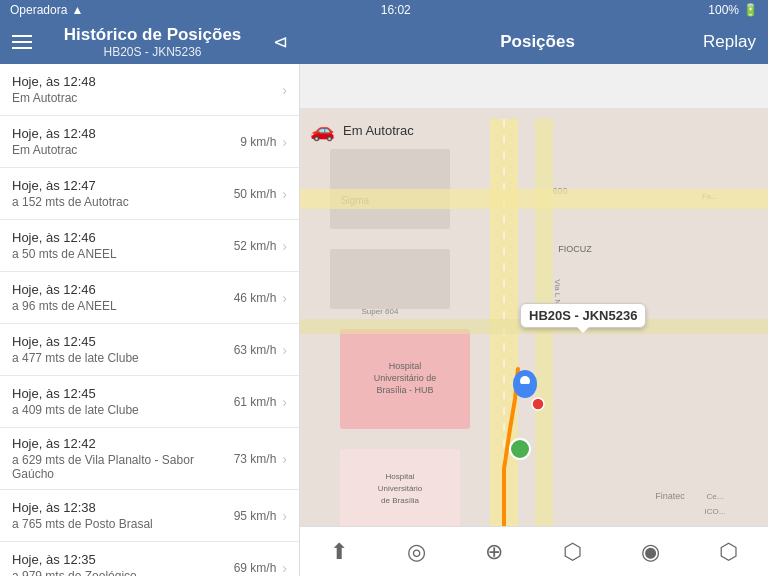 This screenshot has height=576, width=768. I want to click on list-item-time: Hoje, às 12:45, so click(123, 342).